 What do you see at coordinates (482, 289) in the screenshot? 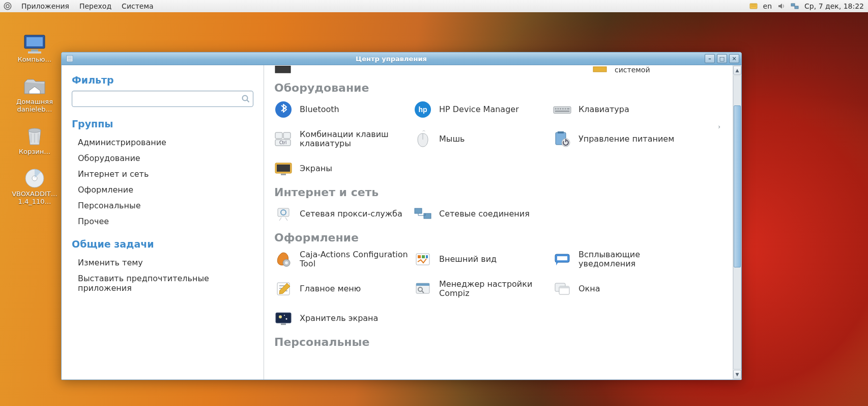
I see `app-compiz: Менеджер настройки Compiz` at bounding box center [482, 289].